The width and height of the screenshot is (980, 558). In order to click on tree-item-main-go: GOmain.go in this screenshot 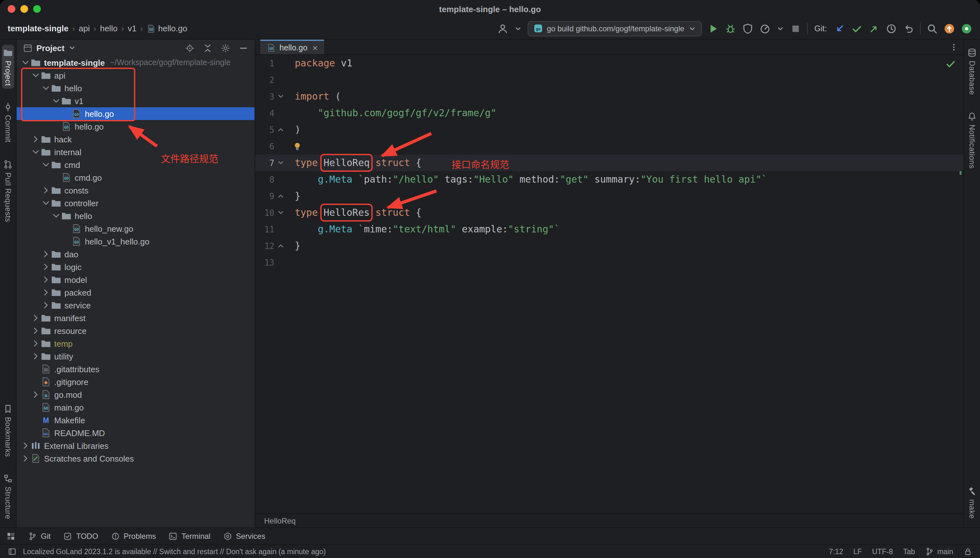, I will do `click(136, 407)`.